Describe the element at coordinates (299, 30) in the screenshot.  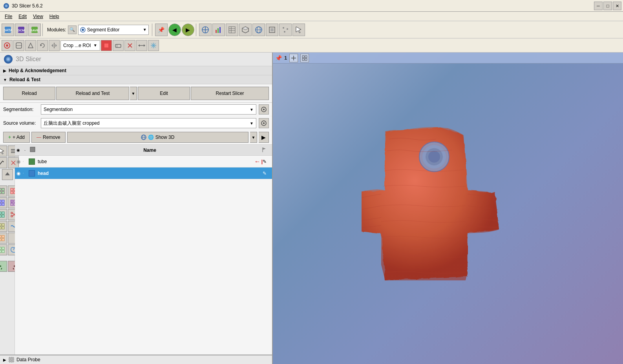
I see `cursor-btn` at that location.